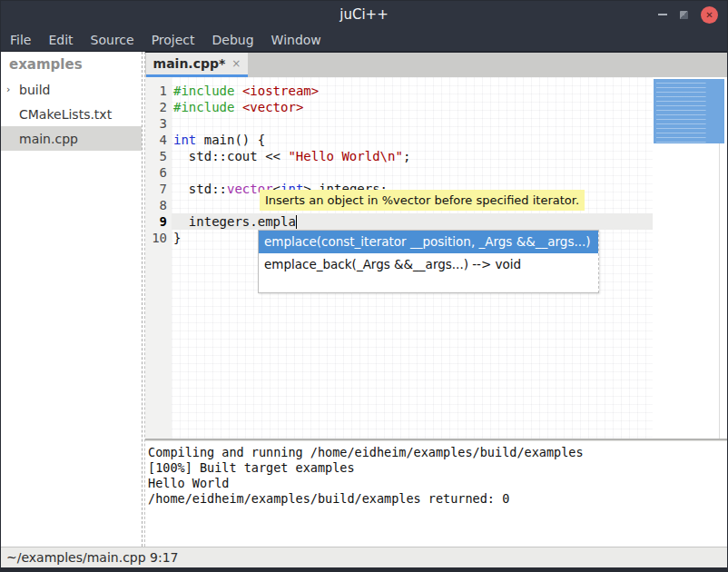 The image size is (728, 572). I want to click on scrollbar-track, so click(719, 291).